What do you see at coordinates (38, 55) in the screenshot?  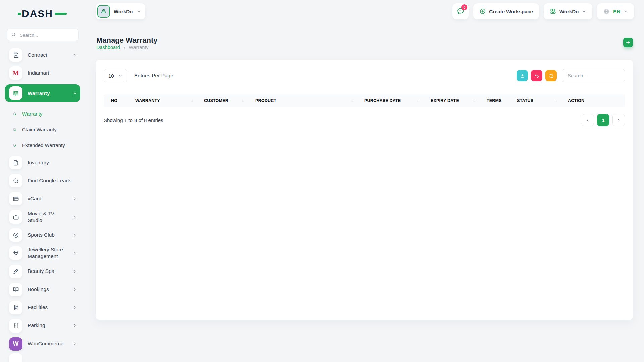 I see `sidebar-item-label: Contract` at bounding box center [38, 55].